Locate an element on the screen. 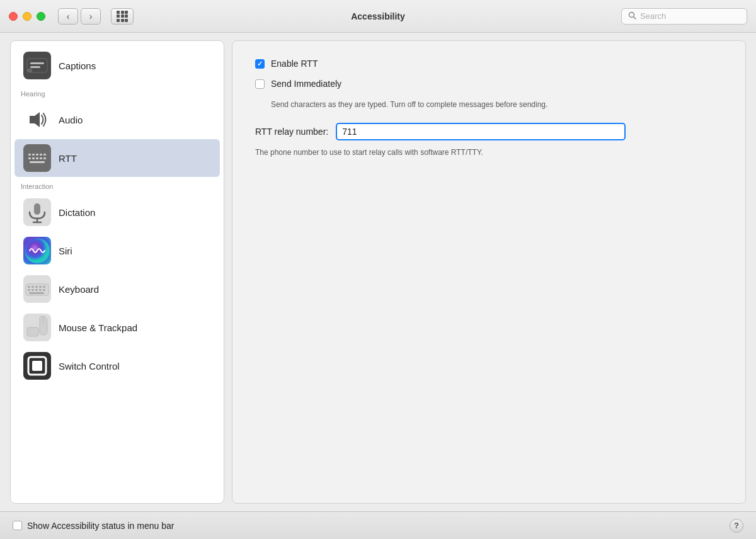 The width and height of the screenshot is (756, 539). sidebar-item-siri: Siri is located at coordinates (117, 251).